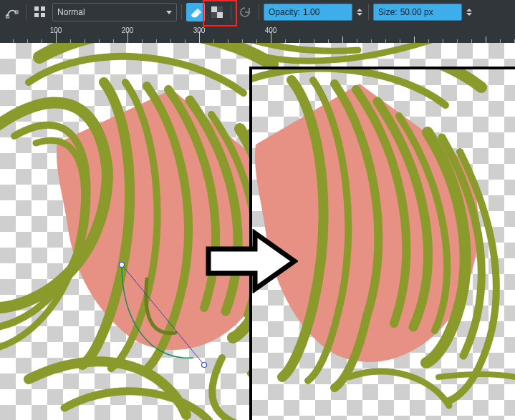 The height and width of the screenshot is (420, 515). I want to click on before-after-arrow-icon, so click(251, 261).